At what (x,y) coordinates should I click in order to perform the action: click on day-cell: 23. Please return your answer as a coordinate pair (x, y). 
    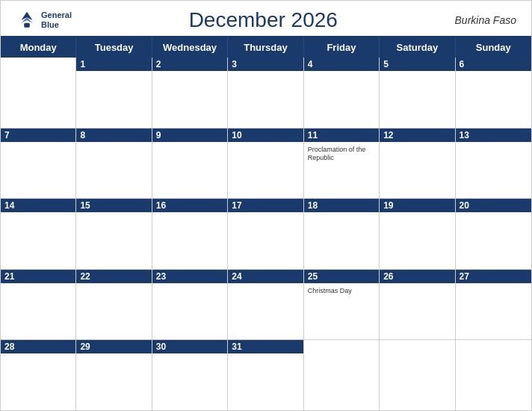
    Looking at the image, I should click on (190, 305).